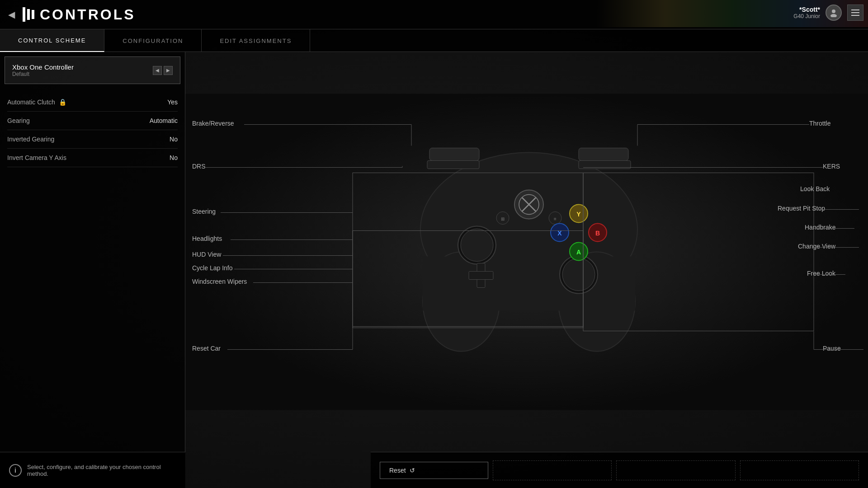 The image size is (868, 488). I want to click on menu-button, so click(855, 13).